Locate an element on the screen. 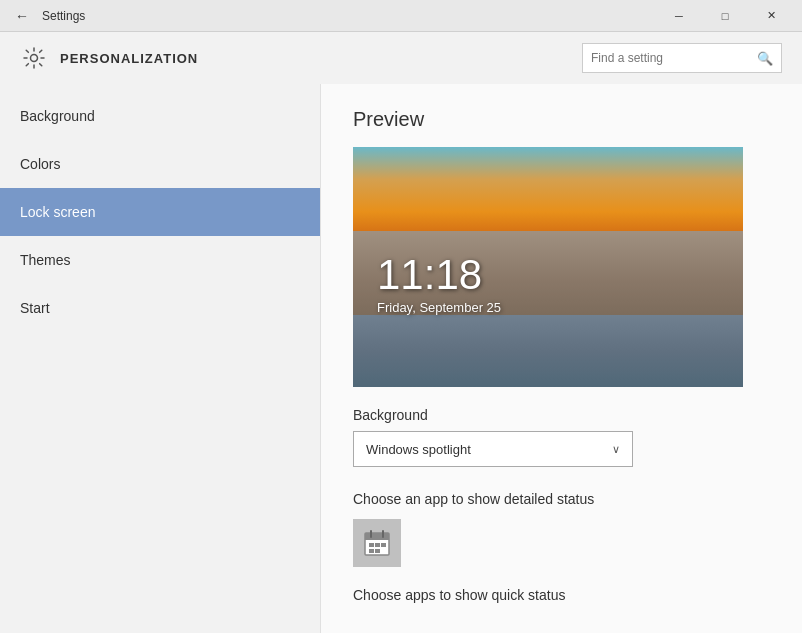 This screenshot has width=802, height=633. dropdown-value: Windows spotlight is located at coordinates (489, 450).